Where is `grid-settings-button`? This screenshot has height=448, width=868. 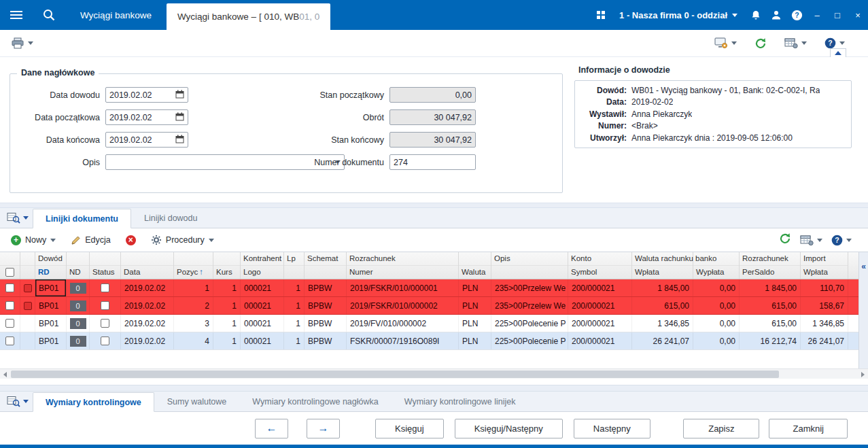 grid-settings-button is located at coordinates (812, 241).